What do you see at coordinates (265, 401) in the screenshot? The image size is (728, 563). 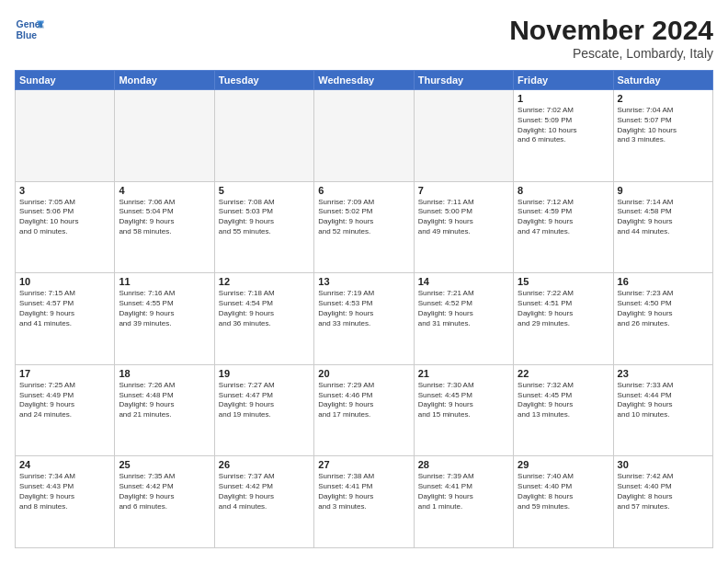 I see `day-info: Sunrise: 7:27 AM Sunset: 4:47 PM Dayligh…` at bounding box center [265, 401].